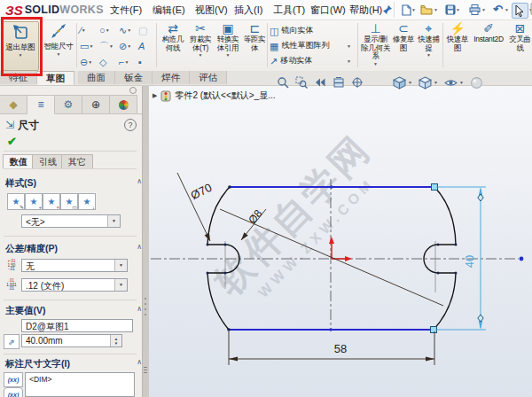 This screenshot has width=532, height=397. What do you see at coordinates (83, 30) in the screenshot?
I see `line-caret-icon: ▼` at bounding box center [83, 30].